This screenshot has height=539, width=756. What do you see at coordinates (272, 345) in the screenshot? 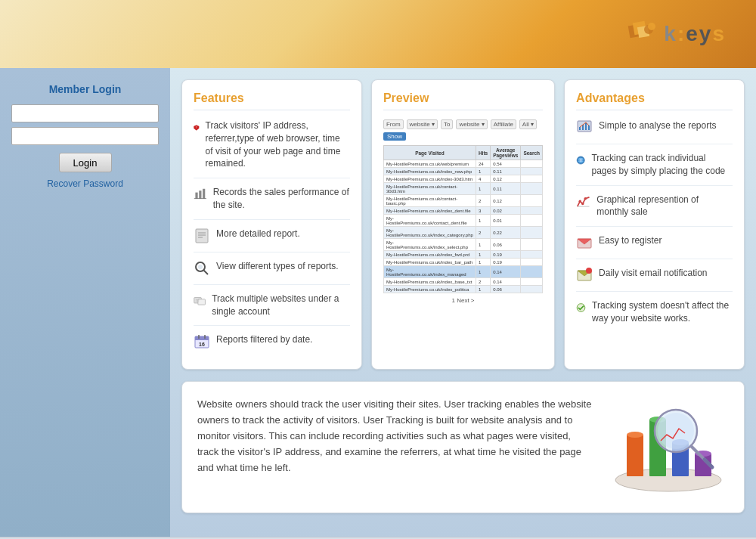
I see `feature-item: 16 Reports filtered by date.` at bounding box center [272, 345].